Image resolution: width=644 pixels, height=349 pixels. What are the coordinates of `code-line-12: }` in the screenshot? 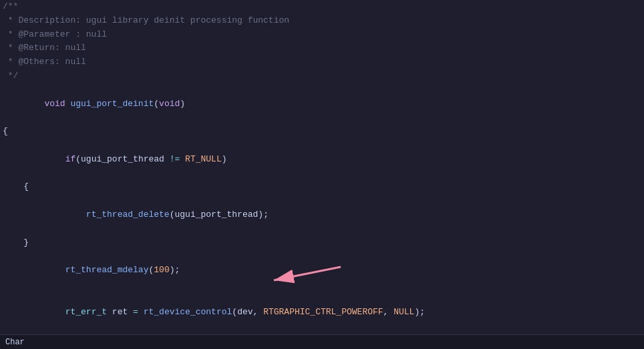 It's located at (322, 243).